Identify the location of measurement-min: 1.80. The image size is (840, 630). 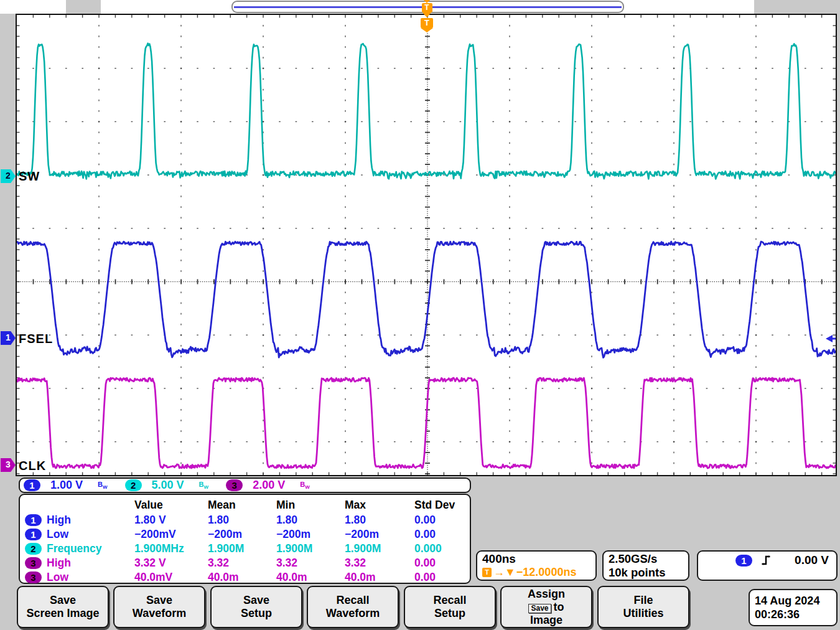
(310, 520).